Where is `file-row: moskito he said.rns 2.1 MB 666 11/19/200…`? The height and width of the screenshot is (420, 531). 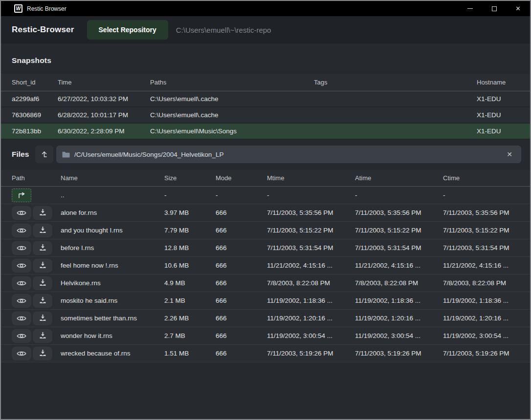 file-row: moskito he said.rns 2.1 MB 666 11/19/200… is located at coordinates (266, 301).